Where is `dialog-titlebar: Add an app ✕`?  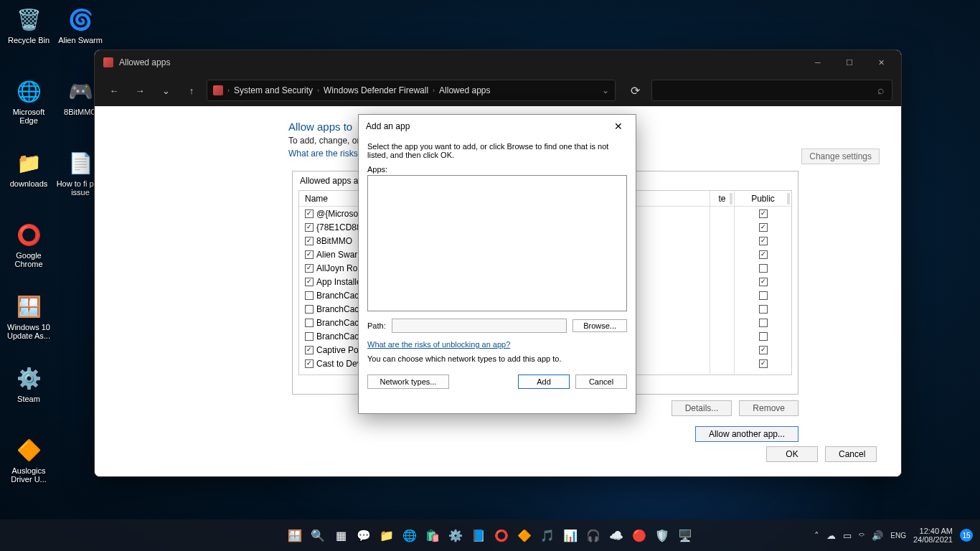
dialog-titlebar: Add an app ✕ is located at coordinates (497, 126).